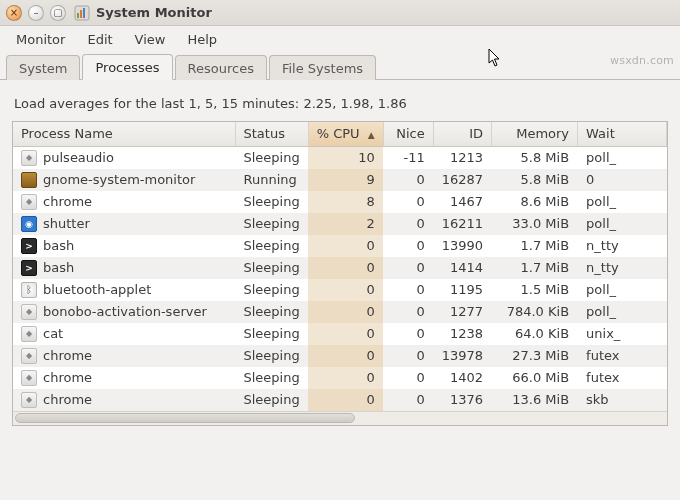 The width and height of the screenshot is (680, 500). What do you see at coordinates (340, 378) in the screenshot?
I see `table-row: chromeSleeping00140266.0 MiBfutex` at bounding box center [340, 378].